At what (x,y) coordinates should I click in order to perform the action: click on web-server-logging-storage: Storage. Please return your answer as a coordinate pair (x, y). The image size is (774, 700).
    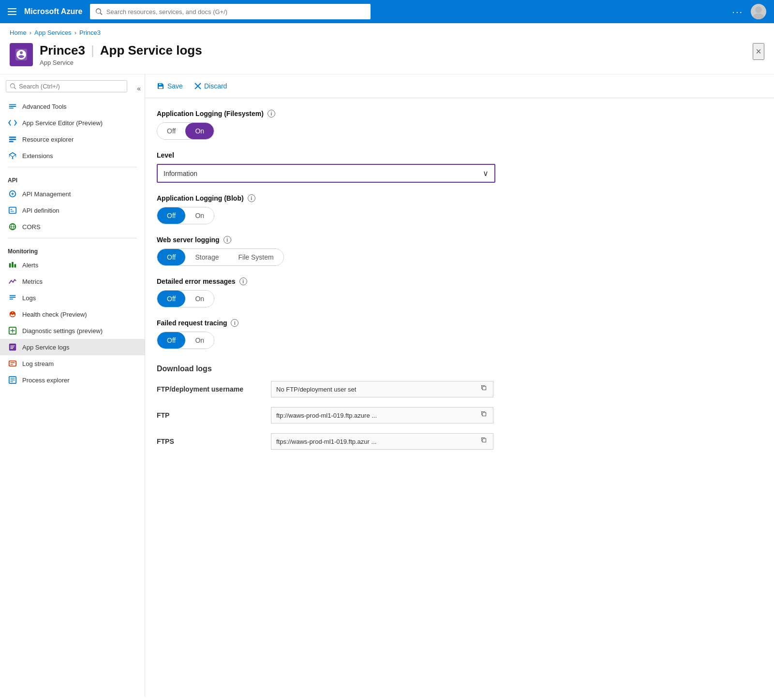
    Looking at the image, I should click on (207, 257).